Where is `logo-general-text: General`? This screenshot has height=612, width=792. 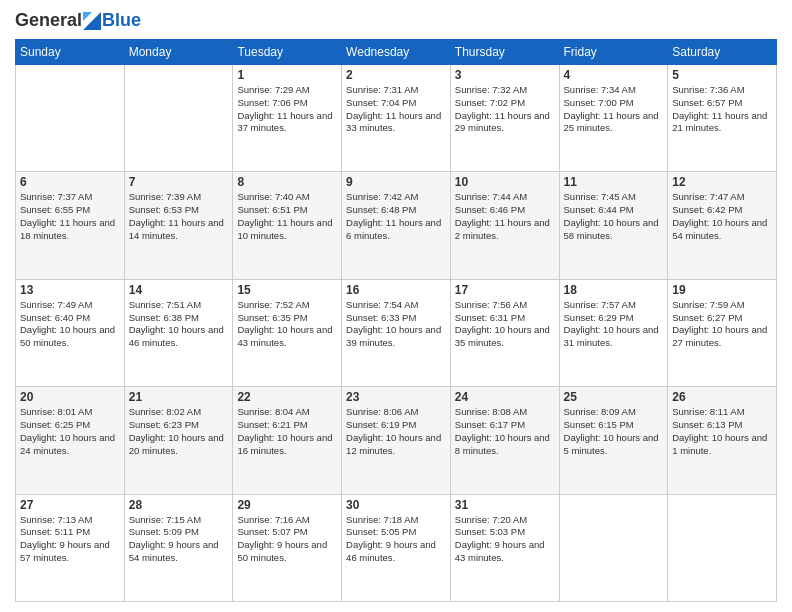
logo-general-text: General is located at coordinates (48, 20).